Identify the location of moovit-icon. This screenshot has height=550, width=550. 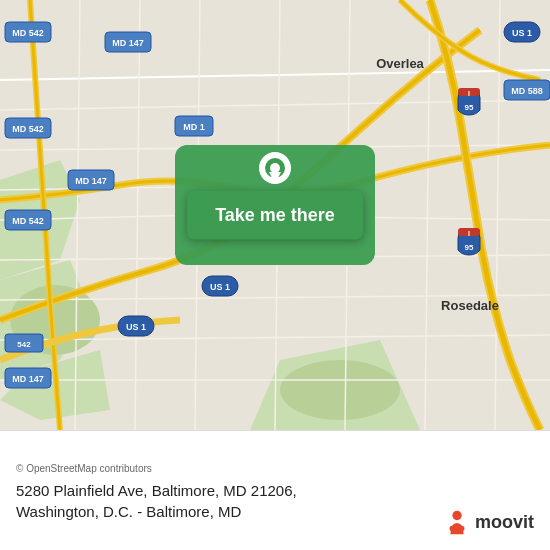
(457, 522).